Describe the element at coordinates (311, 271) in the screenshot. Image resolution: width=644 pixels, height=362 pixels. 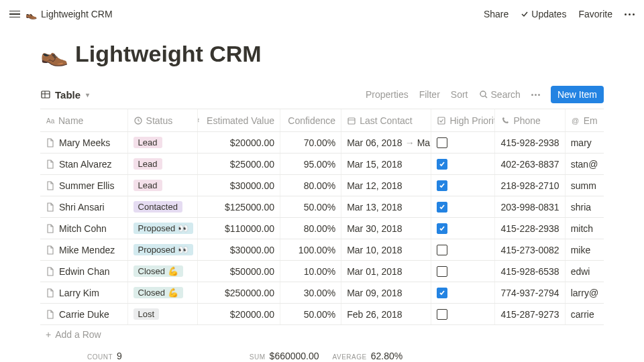
I see `row-conf: 10.00%` at that location.